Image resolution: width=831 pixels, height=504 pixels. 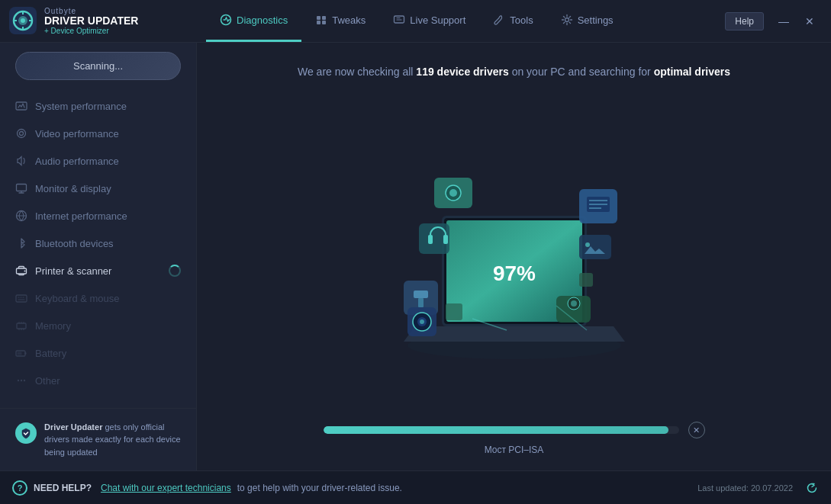 I want to click on scan-description: We are now checking all 119 device drive…, so click(x=514, y=72).